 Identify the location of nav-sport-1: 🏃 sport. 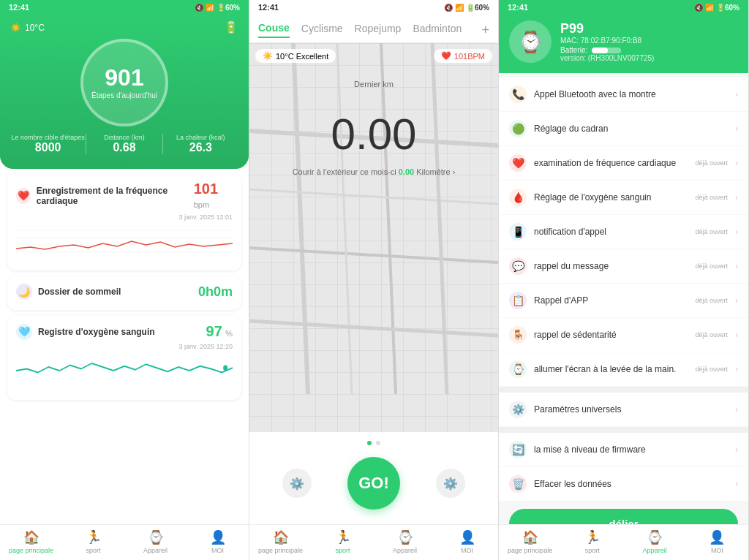
(94, 542).